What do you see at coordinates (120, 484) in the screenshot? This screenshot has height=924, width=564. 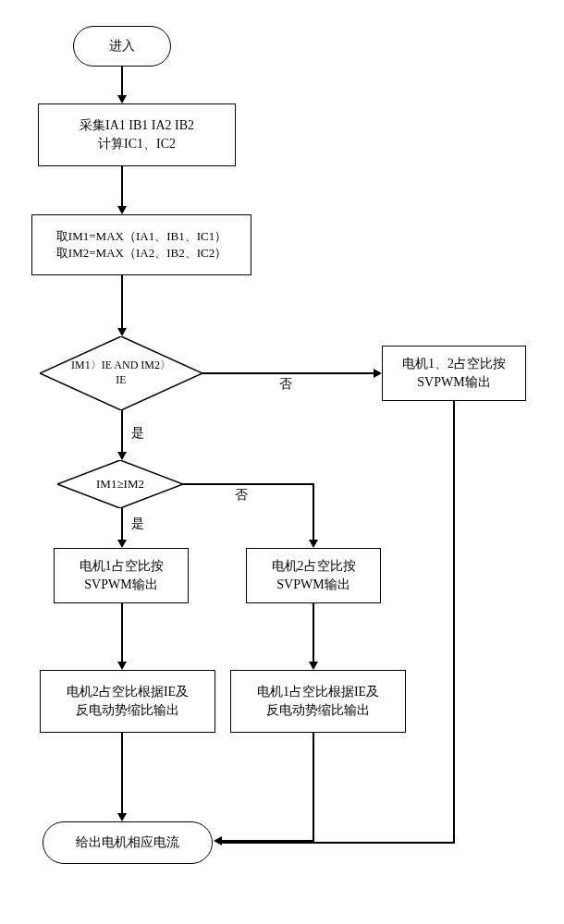 I see `dec2-text: IM1≥IM2` at bounding box center [120, 484].